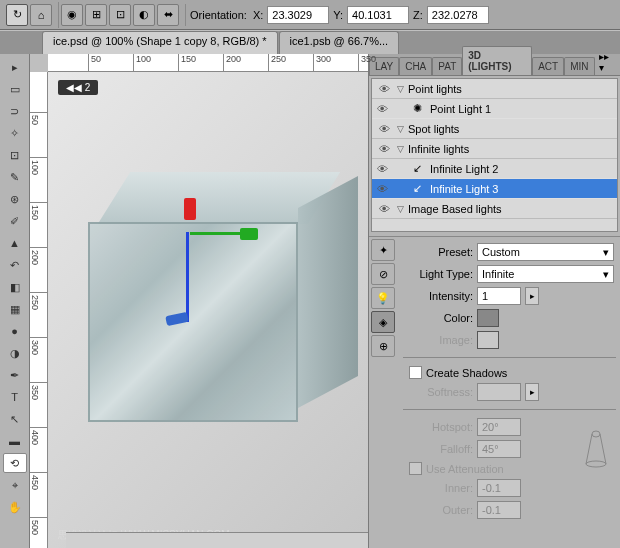  I want to click on tab-paths: PAT, so click(447, 66).